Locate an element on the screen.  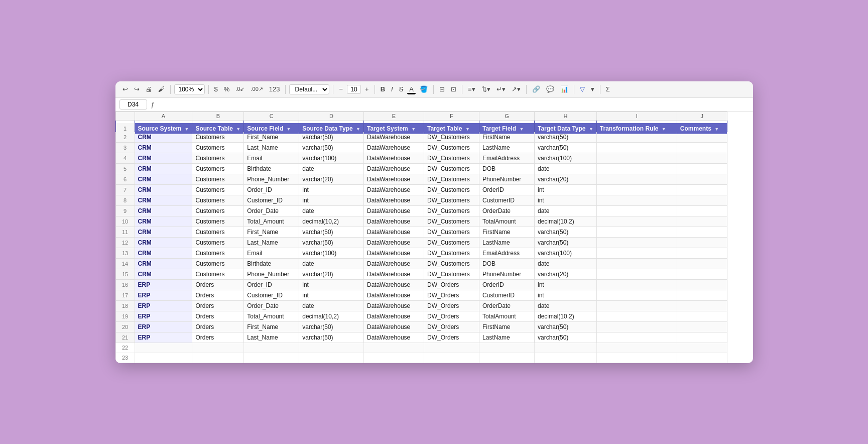
cell-19-j is located at coordinates (702, 316).